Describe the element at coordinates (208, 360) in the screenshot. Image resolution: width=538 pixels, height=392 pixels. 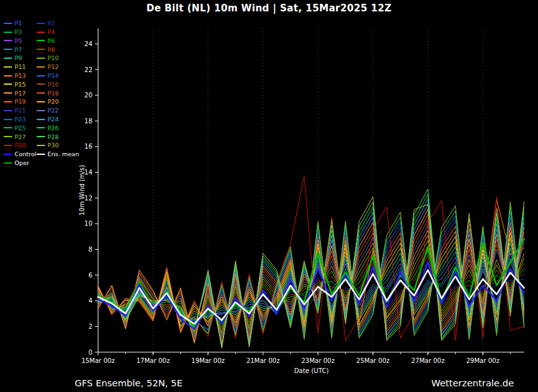
I see `x-tick-label: 19Mar 00z` at that location.